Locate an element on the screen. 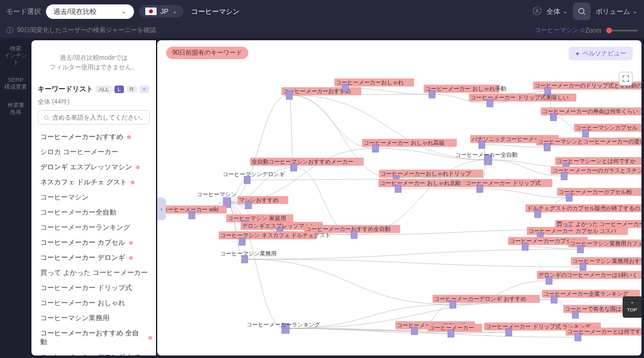 This screenshot has height=358, width=644. svg-text: コーヒーマシン業務用 is located at coordinates (248, 254).